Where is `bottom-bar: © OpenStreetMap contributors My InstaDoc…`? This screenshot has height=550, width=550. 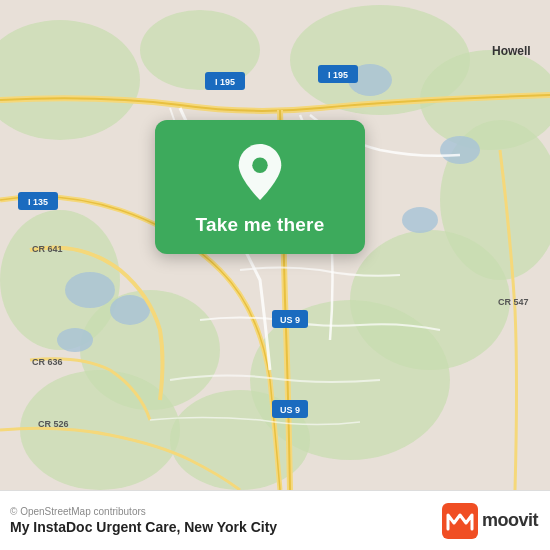
bottom-bar: © OpenStreetMap contributors My InstaDoc… is located at coordinates (275, 520).